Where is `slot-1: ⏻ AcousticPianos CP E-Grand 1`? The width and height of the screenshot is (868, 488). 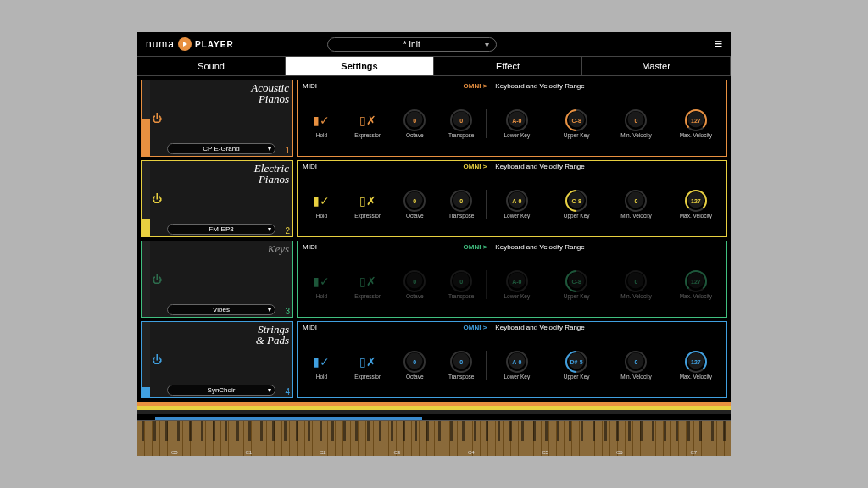
slot-1: ⏻ AcousticPianos CP E-Grand 1 is located at coordinates (217, 119).